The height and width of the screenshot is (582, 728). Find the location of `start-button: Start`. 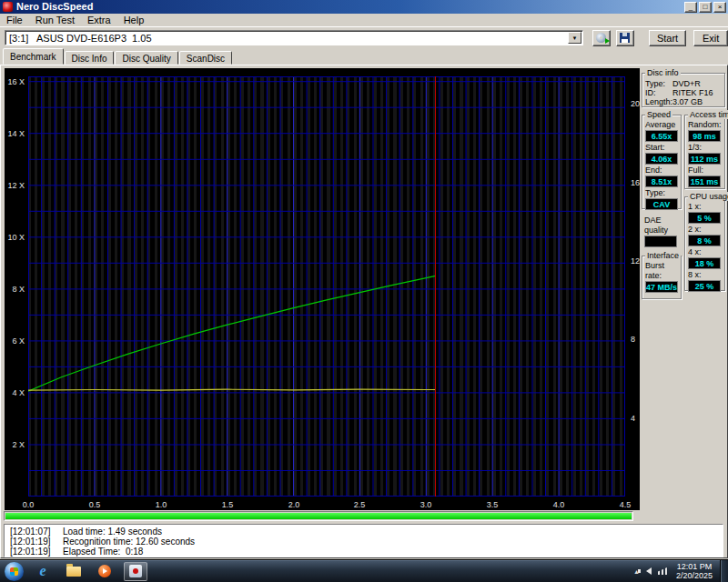

start-button: Start is located at coordinates (668, 38).